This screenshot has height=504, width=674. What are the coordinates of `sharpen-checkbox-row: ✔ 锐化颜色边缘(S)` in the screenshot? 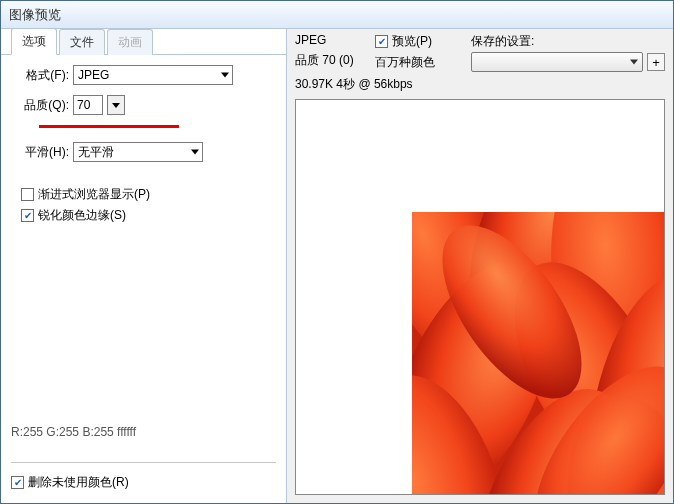 It's located at (144, 216).